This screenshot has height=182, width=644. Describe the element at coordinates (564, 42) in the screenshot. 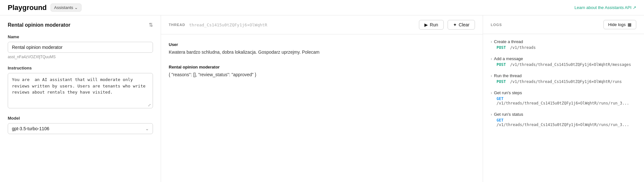

I see `log-item-header-create-thread: › Create a thread` at that location.